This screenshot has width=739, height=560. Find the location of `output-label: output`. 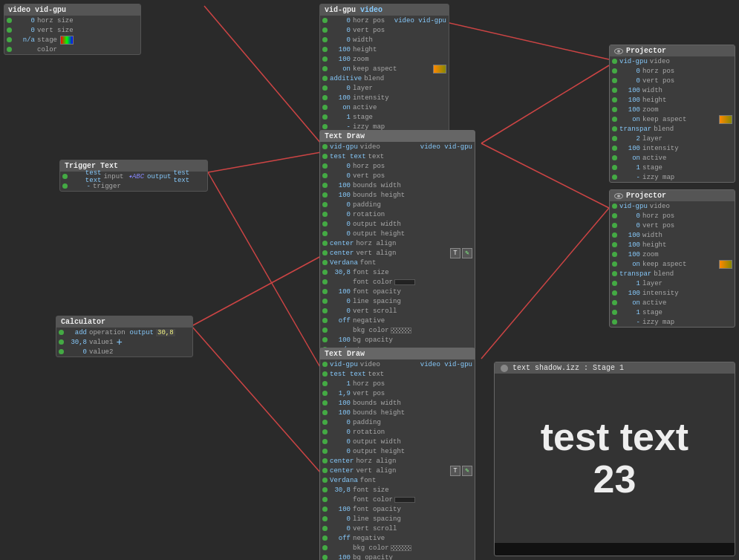

output-label: output is located at coordinates (142, 333).